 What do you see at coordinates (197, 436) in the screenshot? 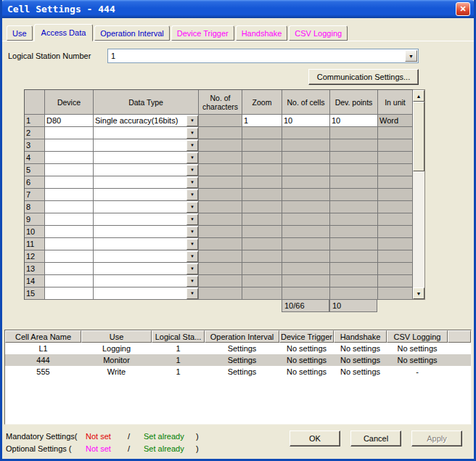
I see `close-paren: )` at bounding box center [197, 436].